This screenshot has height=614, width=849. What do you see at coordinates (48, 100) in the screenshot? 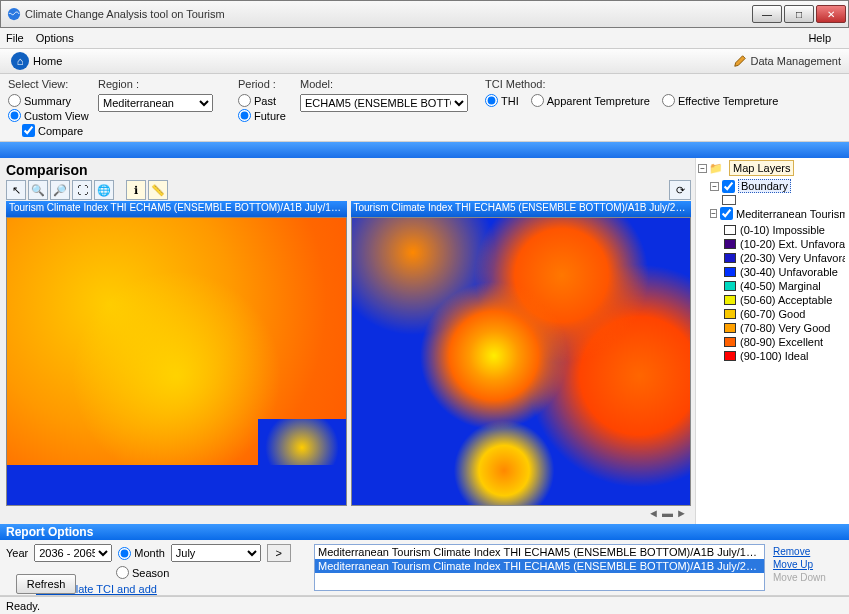
I see `radio-summary: Summary` at bounding box center [48, 100].